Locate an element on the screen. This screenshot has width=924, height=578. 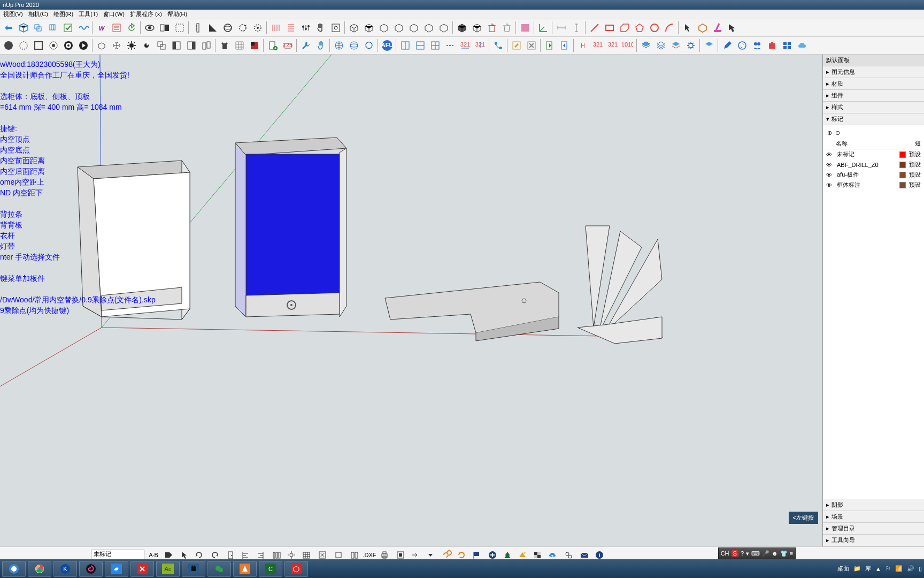
tray-up-icon: ▲ is located at coordinates (878, 569).